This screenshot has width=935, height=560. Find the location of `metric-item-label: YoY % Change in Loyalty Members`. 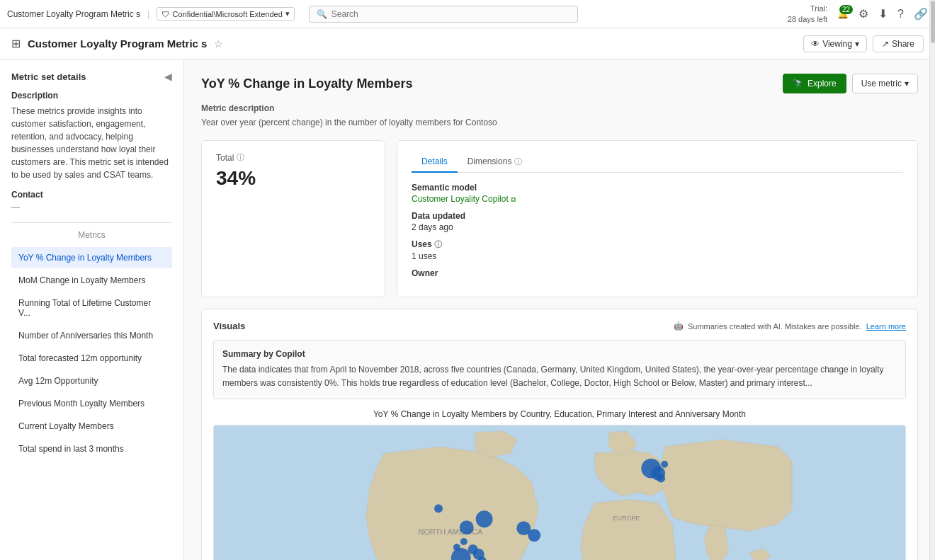

metric-item-label: YoY % Change in Loyalty Members is located at coordinates (85, 258).